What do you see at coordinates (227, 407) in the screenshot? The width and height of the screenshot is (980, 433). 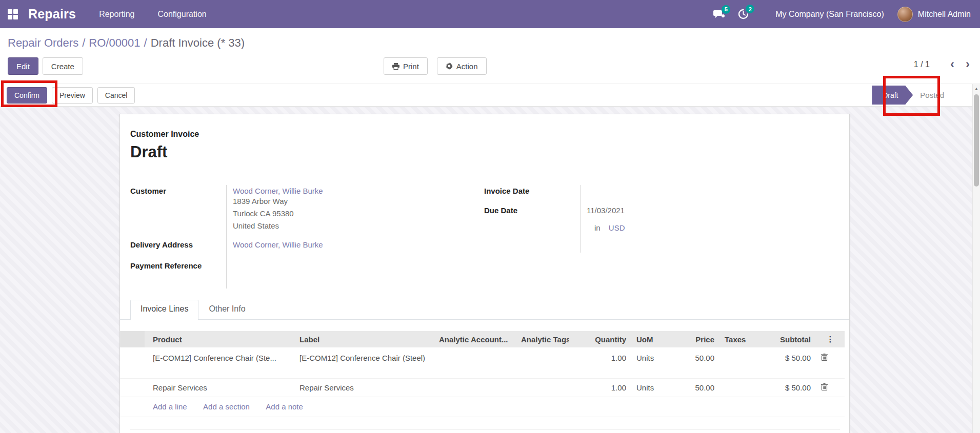 I see `add-a-section-link: Add a section` at bounding box center [227, 407].